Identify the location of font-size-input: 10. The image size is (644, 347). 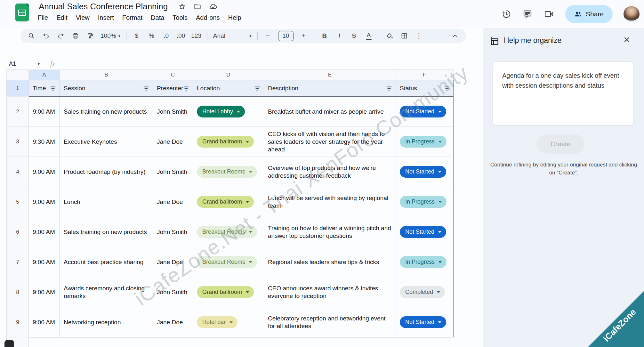
(286, 36).